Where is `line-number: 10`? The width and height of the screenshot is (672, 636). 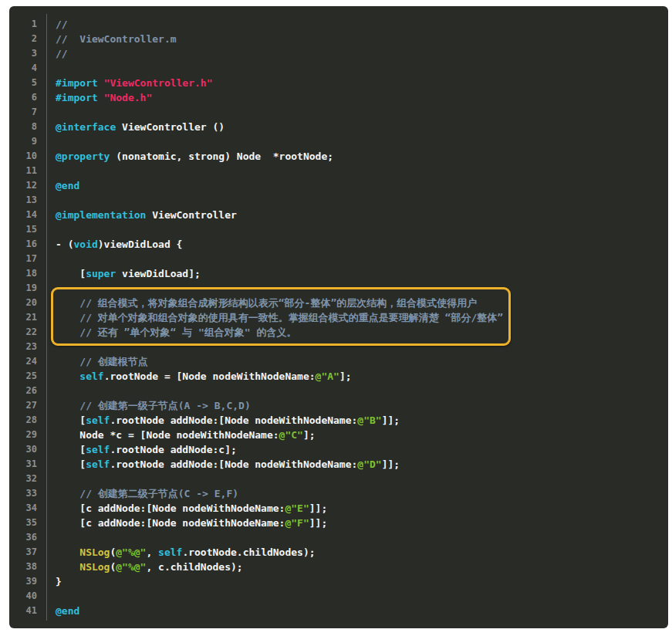
line-number: 10 is located at coordinates (26, 156).